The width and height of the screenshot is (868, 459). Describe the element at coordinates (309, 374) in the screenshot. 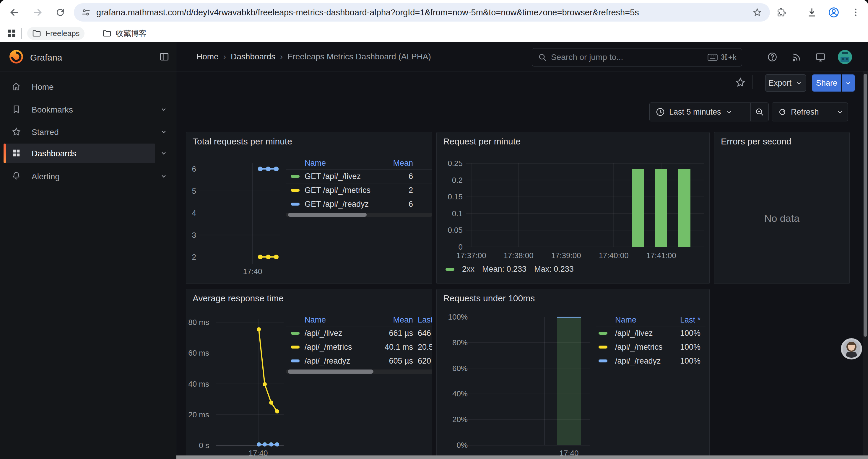

I see `panel-average-response-time: Average response time 80 ms60 ms40 ms20 …` at that location.